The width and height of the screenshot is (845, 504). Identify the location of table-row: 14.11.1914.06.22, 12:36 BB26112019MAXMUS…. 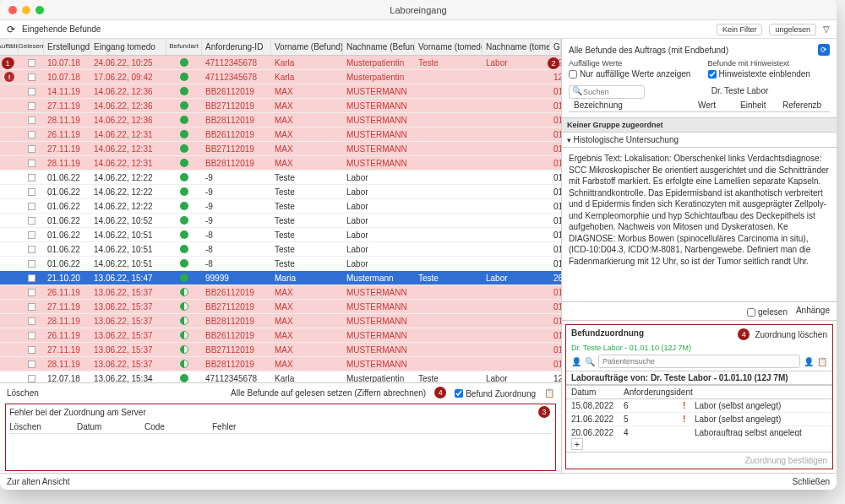
(281, 91).